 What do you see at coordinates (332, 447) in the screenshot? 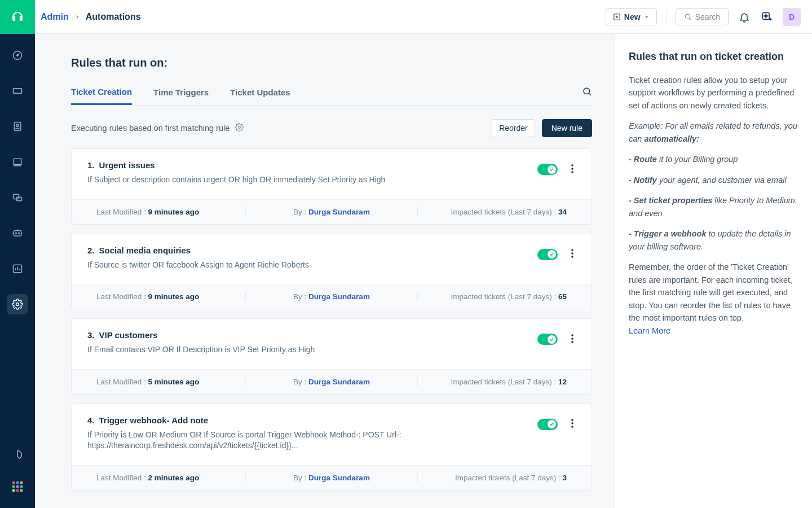
I see `rule-card: 4. Trigger webhook- Add note If Priority…` at bounding box center [332, 447].